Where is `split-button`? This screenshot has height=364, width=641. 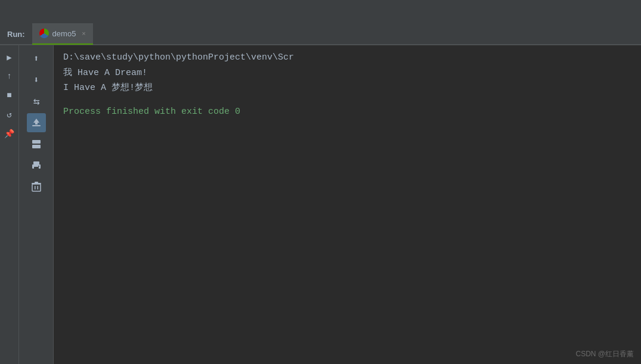 split-button is located at coordinates (36, 144).